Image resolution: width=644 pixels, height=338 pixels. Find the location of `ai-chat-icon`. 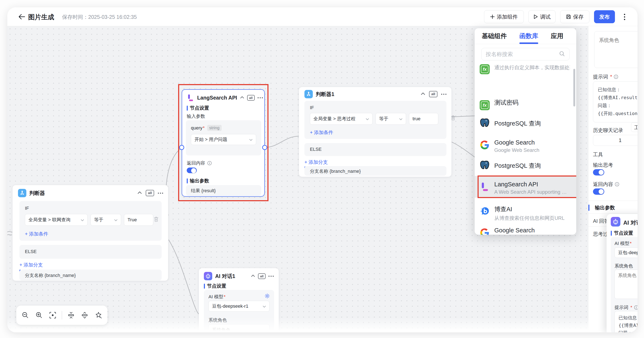

ai-chat-icon is located at coordinates (208, 276).